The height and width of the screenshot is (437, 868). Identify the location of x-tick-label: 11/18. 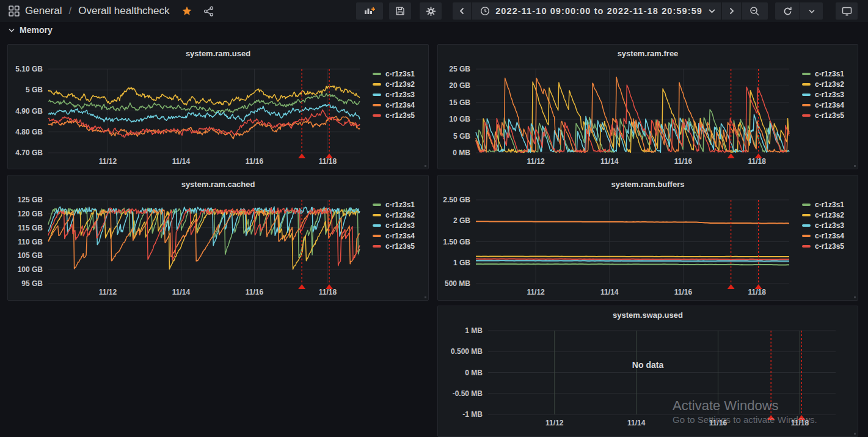
(757, 292).